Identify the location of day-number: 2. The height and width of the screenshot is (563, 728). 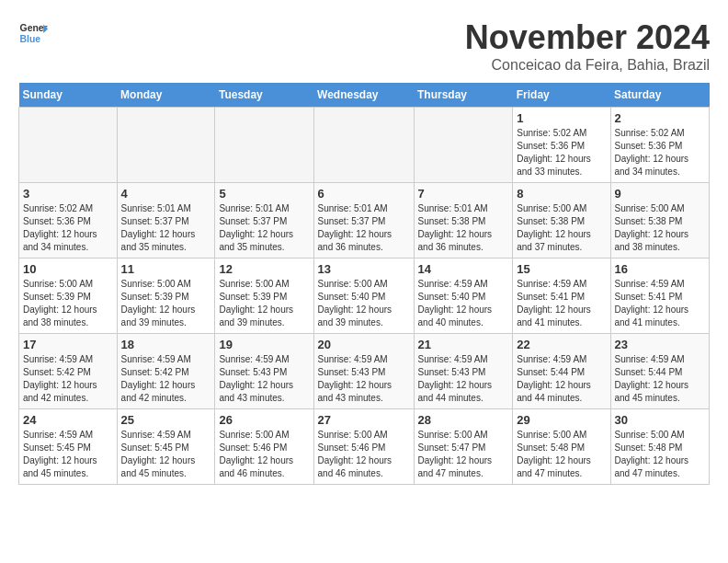
(660, 118).